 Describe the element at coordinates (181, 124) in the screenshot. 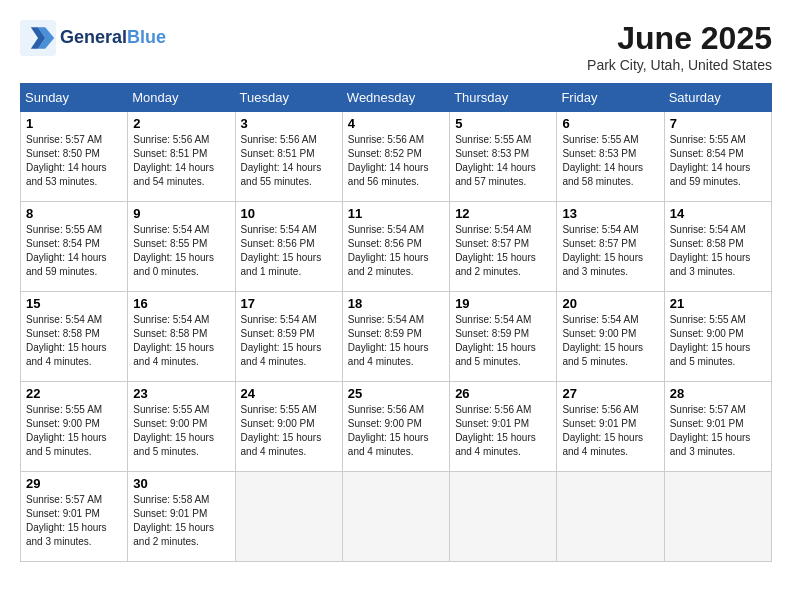

I see `day-number: 2` at that location.